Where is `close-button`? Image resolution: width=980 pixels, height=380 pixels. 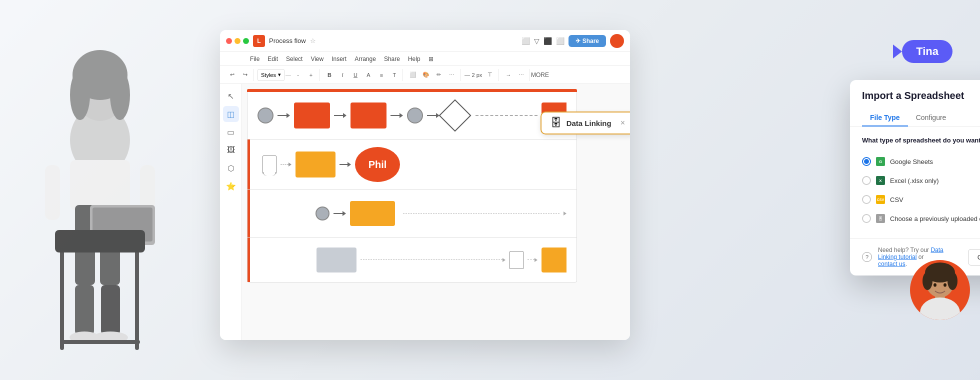 close-button is located at coordinates (229, 41).